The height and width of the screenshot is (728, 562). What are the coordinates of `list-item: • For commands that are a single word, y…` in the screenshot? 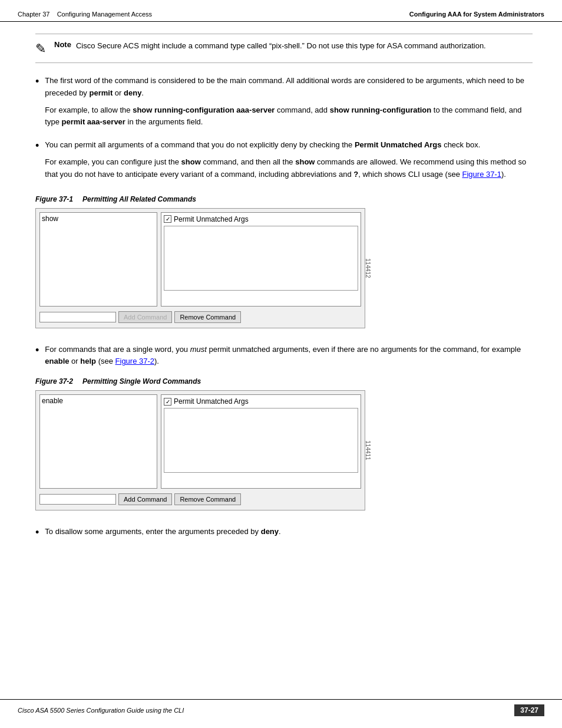 It's located at (284, 356).